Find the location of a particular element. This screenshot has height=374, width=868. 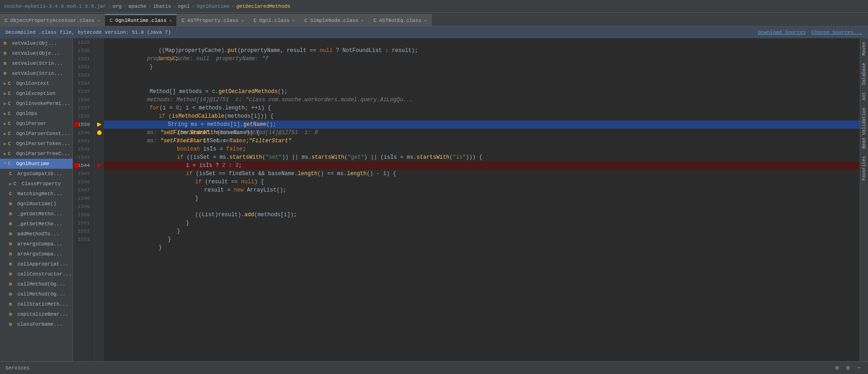

sidebar-item-ognlparser: ▶ C OgnlParser is located at coordinates (36, 124).